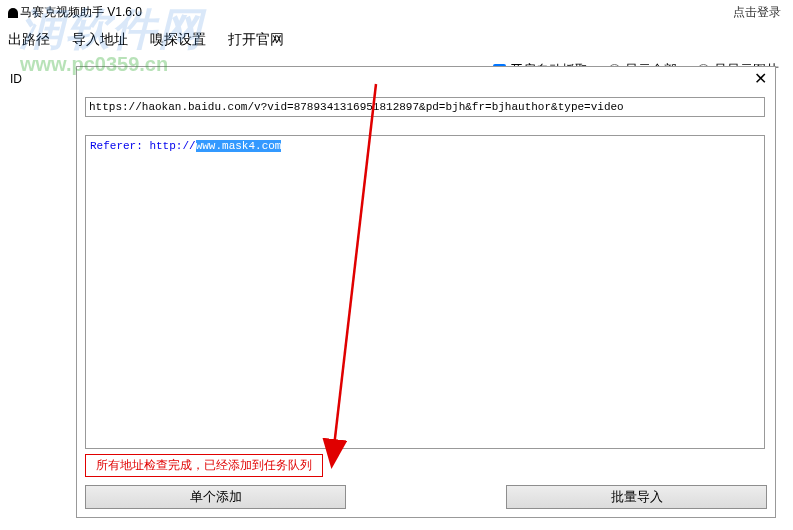 Image resolution: width=793 pixels, height=530 pixels. What do you see at coordinates (100, 40) in the screenshot?
I see `menu-import-addr: 导入地址` at bounding box center [100, 40].